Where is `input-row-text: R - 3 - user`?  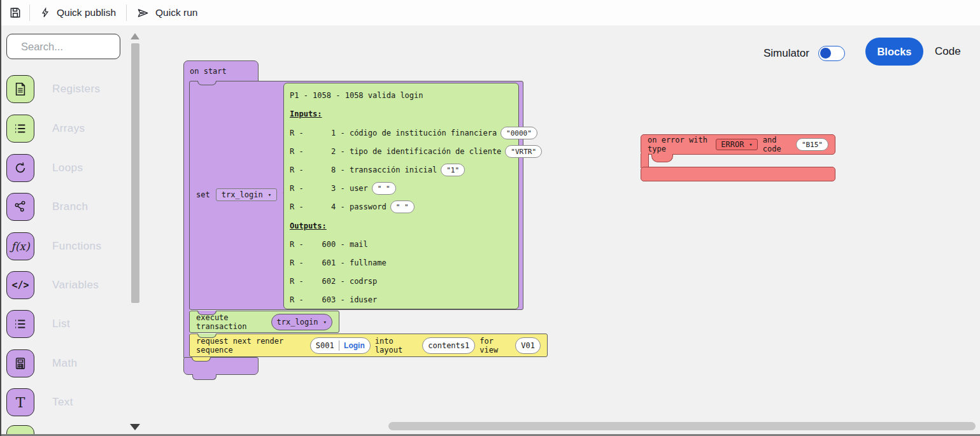 input-row-text: R - 3 - user is located at coordinates (329, 188).